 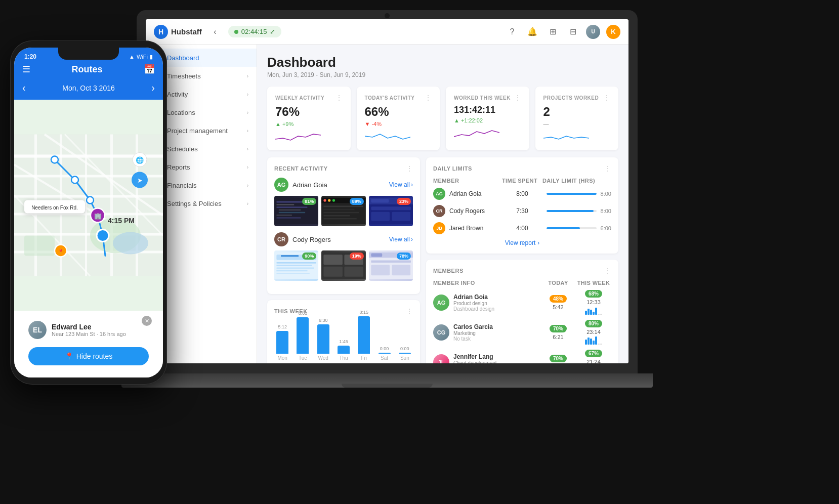 What do you see at coordinates (553, 32) in the screenshot?
I see `apps-icon: ⊞` at bounding box center [553, 32].